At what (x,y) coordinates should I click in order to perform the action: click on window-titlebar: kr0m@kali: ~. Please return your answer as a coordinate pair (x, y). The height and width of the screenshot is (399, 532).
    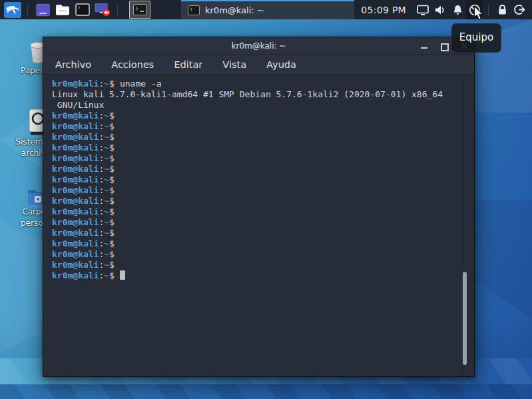
    Looking at the image, I should click on (258, 46).